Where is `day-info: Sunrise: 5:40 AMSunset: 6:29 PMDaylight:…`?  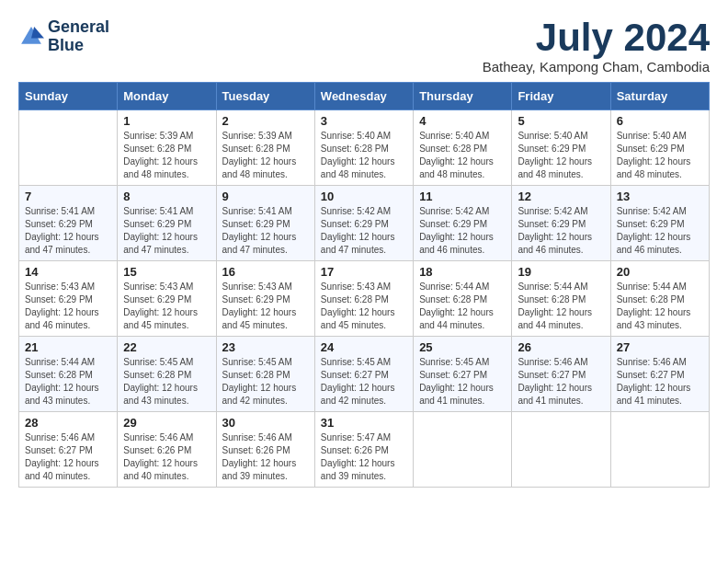
day-info: Sunrise: 5:40 AMSunset: 6:29 PMDaylight:… is located at coordinates (561, 155).